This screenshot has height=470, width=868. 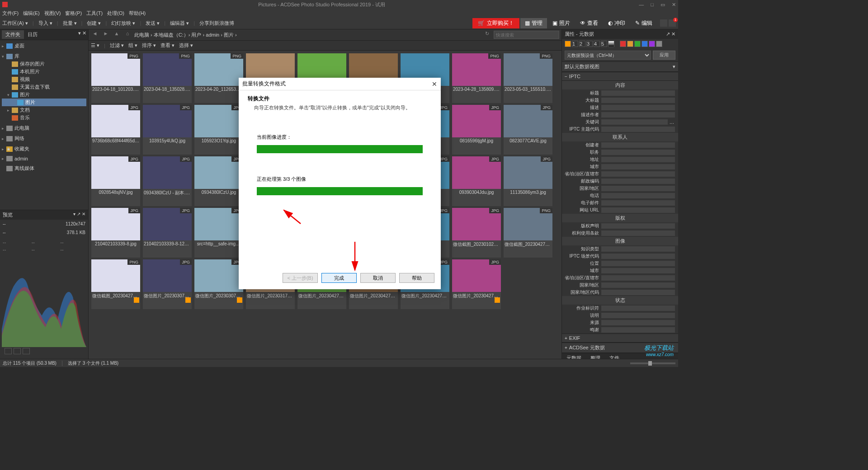 What do you see at coordinates (80, 34) in the screenshot?
I see `panel-menu-icon: ▾` at bounding box center [80, 34].